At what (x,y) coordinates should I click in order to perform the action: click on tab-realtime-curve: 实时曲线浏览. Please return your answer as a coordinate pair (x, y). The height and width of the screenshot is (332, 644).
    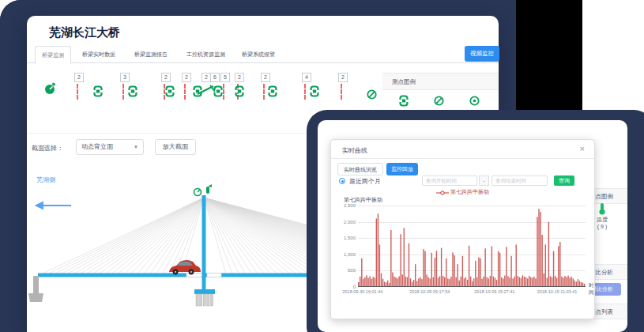
    Looking at the image, I should click on (360, 169).